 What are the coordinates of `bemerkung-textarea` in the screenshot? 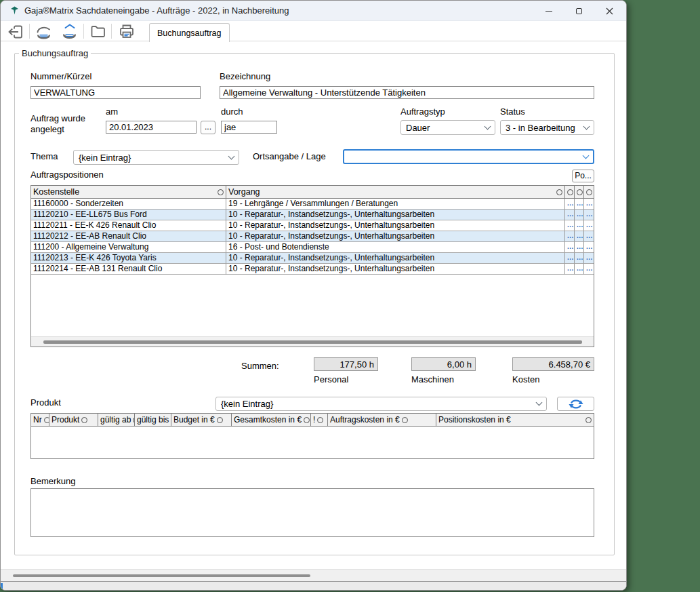 It's located at (312, 513).